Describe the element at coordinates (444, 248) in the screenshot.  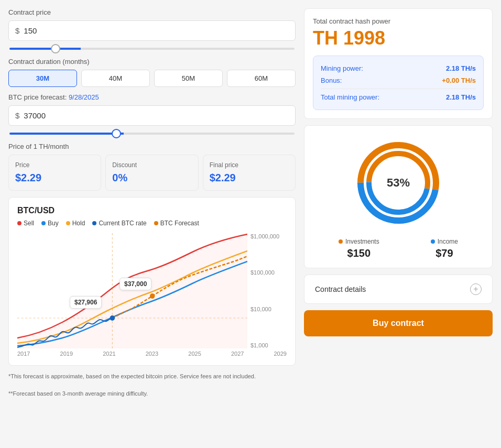
I see `income-item: Income $79` at that location.